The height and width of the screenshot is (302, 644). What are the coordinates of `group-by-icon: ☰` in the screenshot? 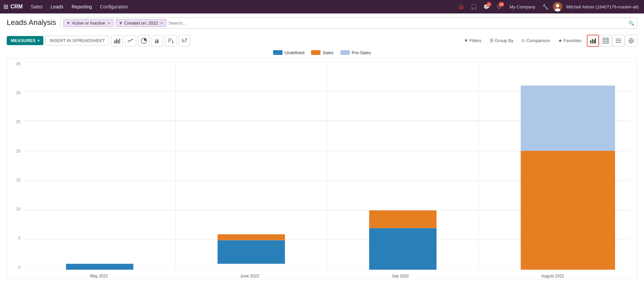 It's located at (492, 40).